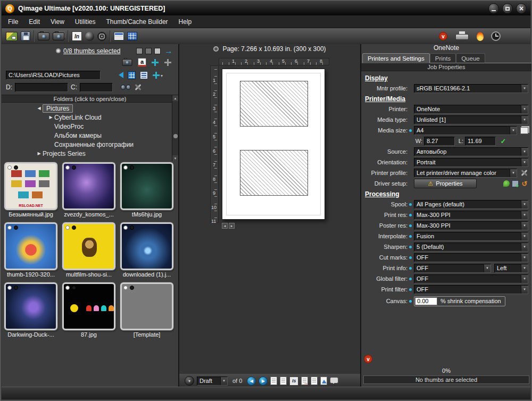  What do you see at coordinates (471, 247) in the screenshot?
I see `sharpen-dropdown: 5 (Default)` at bounding box center [471, 247].